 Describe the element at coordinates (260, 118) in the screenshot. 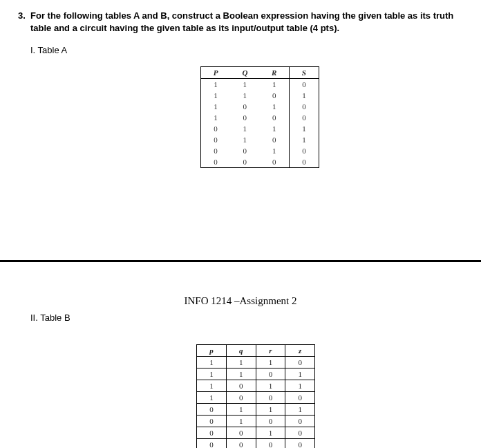

I see `table-a: P Q R S 1 1 1 0 1 1 0 1` at that location.